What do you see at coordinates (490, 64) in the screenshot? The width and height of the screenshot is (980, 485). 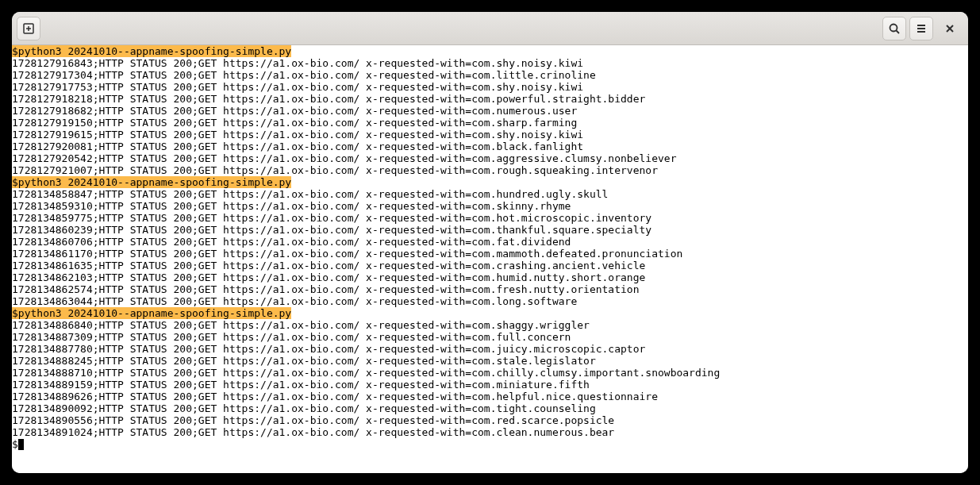 I see `log-line: 1728127916843;HTTP STATUS 200;GET https:…` at bounding box center [490, 64].